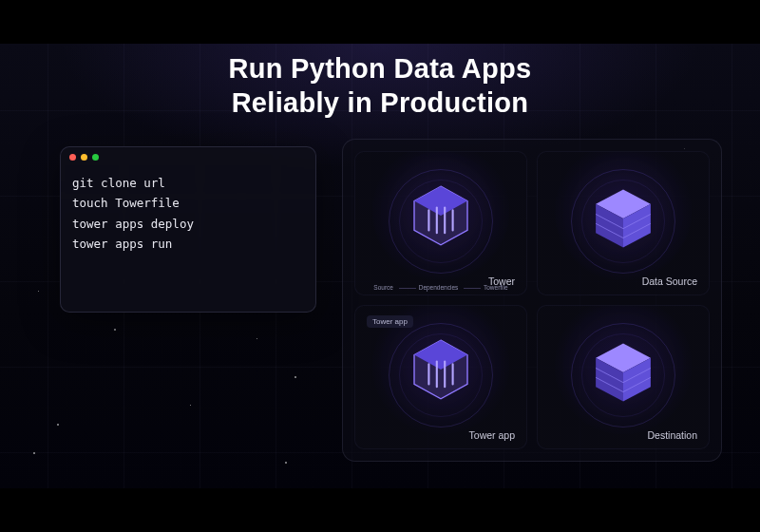 The height and width of the screenshot is (532, 760). Describe the element at coordinates (492, 435) in the screenshot. I see `card-label: Tower app` at that location.